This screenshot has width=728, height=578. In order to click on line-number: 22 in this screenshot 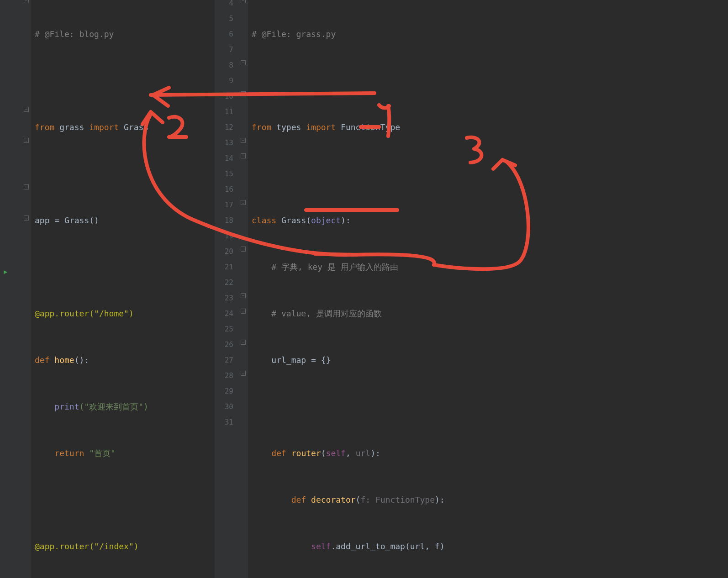, I will do `click(224, 283)`.